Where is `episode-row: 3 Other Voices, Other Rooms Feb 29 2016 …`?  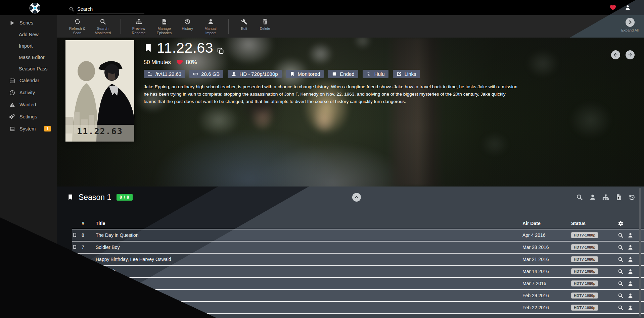
episode-row: 3 Other Voices, Other Rooms Feb 29 2016 … is located at coordinates (358, 296).